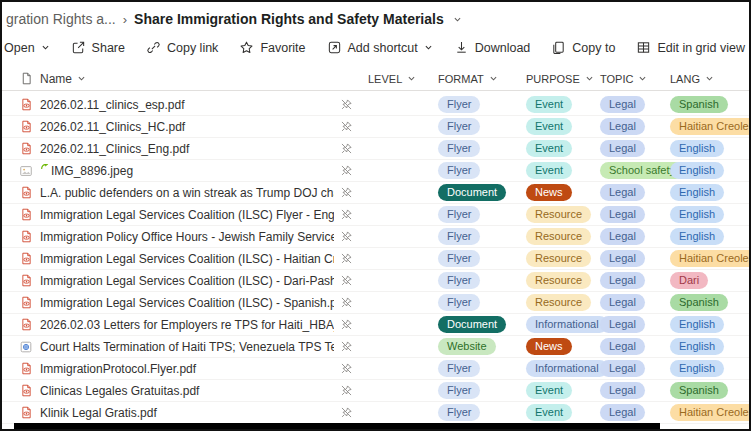 The height and width of the screenshot is (431, 751). Describe the element at coordinates (187, 325) in the screenshot. I see `file-name-cell: 2026.02.03 Letters for Employers re TPS …` at that location.